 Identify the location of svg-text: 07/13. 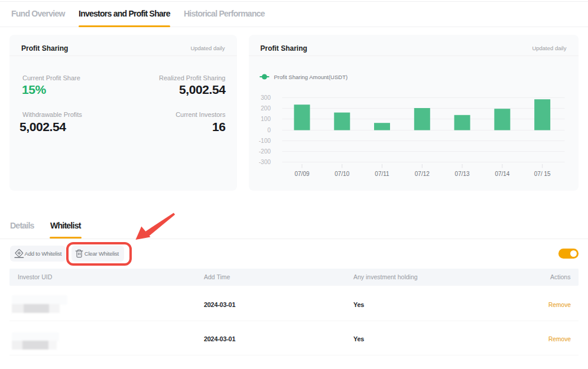
(462, 174).